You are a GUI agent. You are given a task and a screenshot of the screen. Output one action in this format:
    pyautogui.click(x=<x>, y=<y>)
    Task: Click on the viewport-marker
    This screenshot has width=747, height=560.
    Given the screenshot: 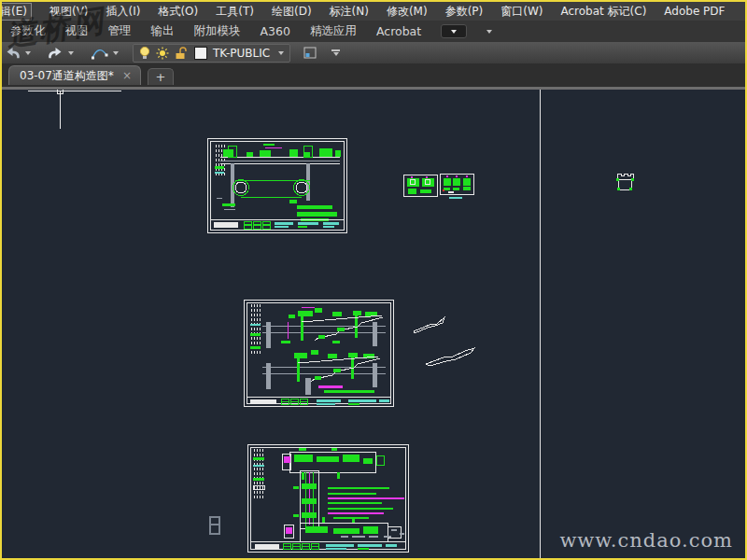 What is the action you would take?
    pyautogui.click(x=215, y=525)
    